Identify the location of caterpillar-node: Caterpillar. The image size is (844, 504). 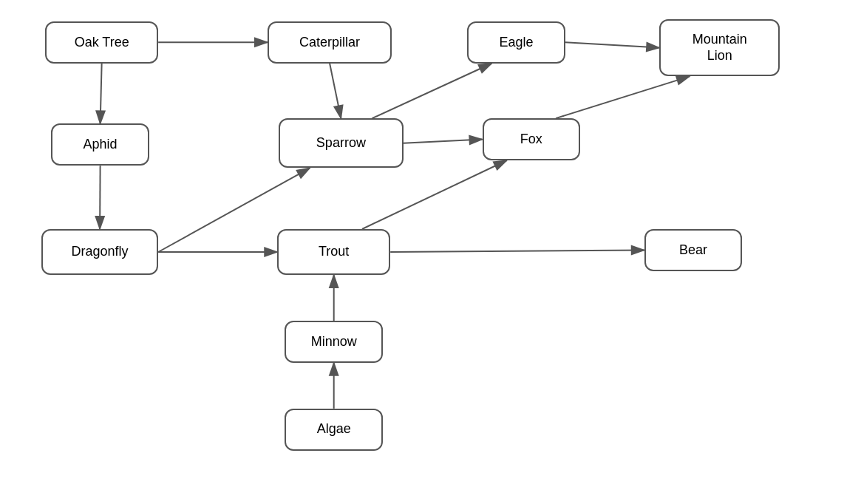
(330, 43).